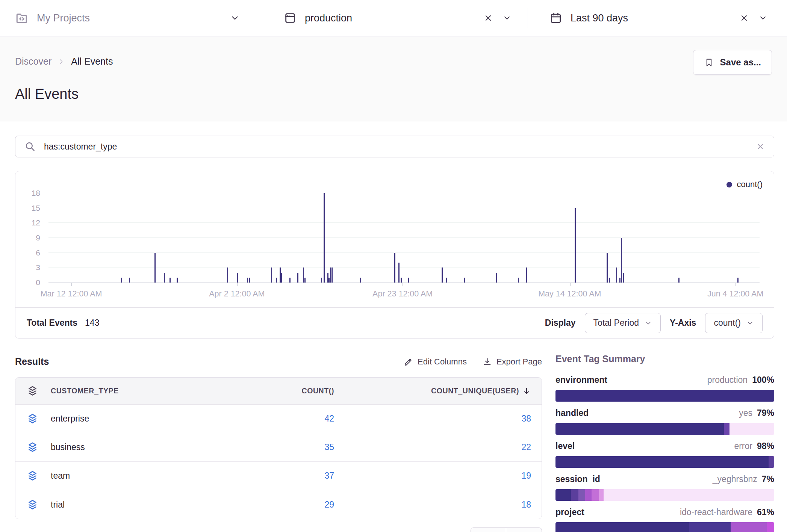 Image resolution: width=787 pixels, height=532 pixels. What do you see at coordinates (729, 185) in the screenshot?
I see `legend-dot-icon` at bounding box center [729, 185].